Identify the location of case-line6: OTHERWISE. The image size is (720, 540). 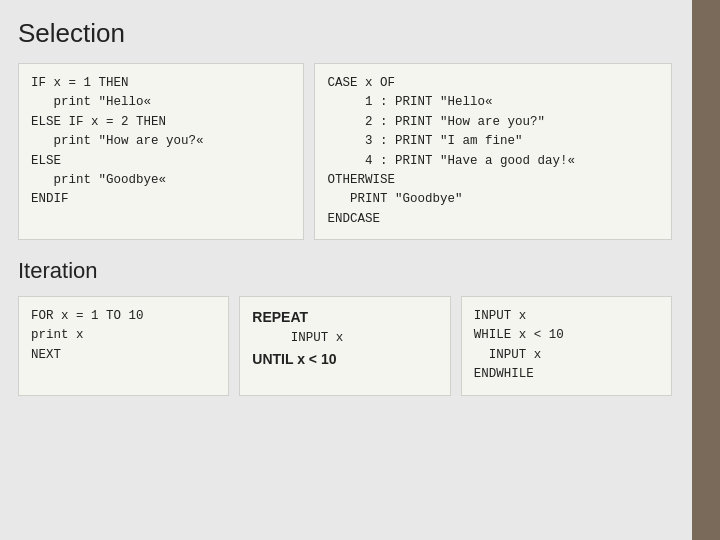
(361, 180).